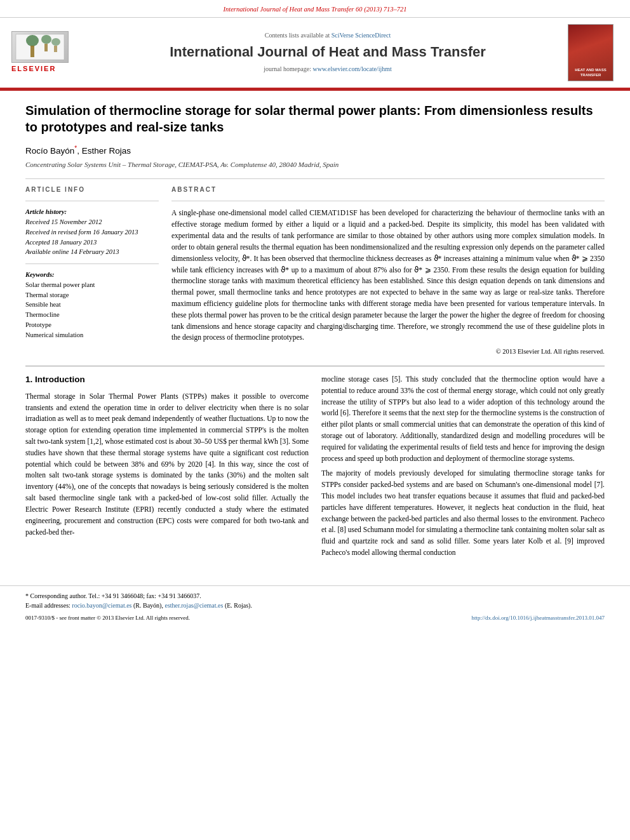 This screenshot has height=840, width=630. What do you see at coordinates (328, 69) in the screenshot?
I see `journal-homepage: journal homepage: www.elsevier.com/locat…` at bounding box center [328, 69].